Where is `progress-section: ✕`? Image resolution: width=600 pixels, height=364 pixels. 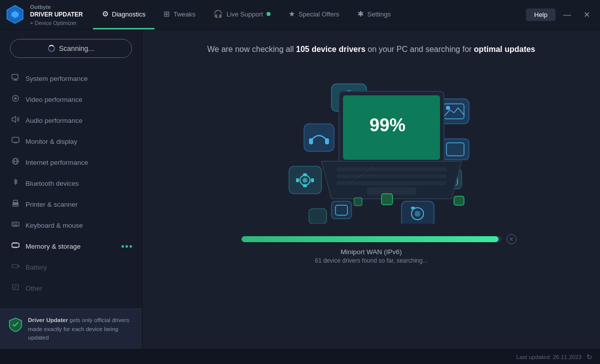
progress-section: ✕ is located at coordinates (372, 239).